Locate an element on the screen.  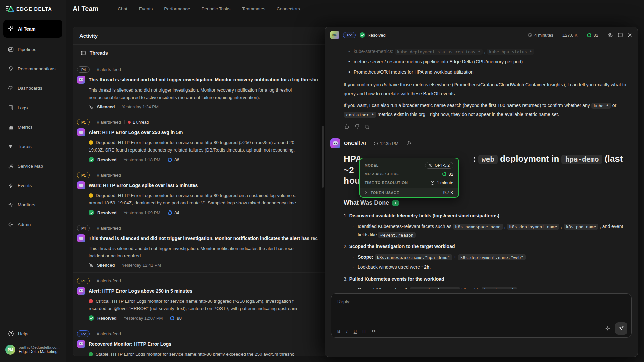
thread-score: 82 is located at coordinates (592, 35).